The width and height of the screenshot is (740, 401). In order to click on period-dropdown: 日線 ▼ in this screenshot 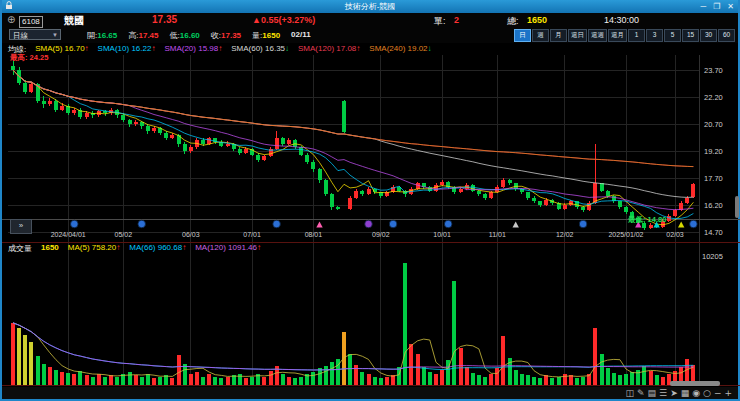, I will do `click(35, 34)`.